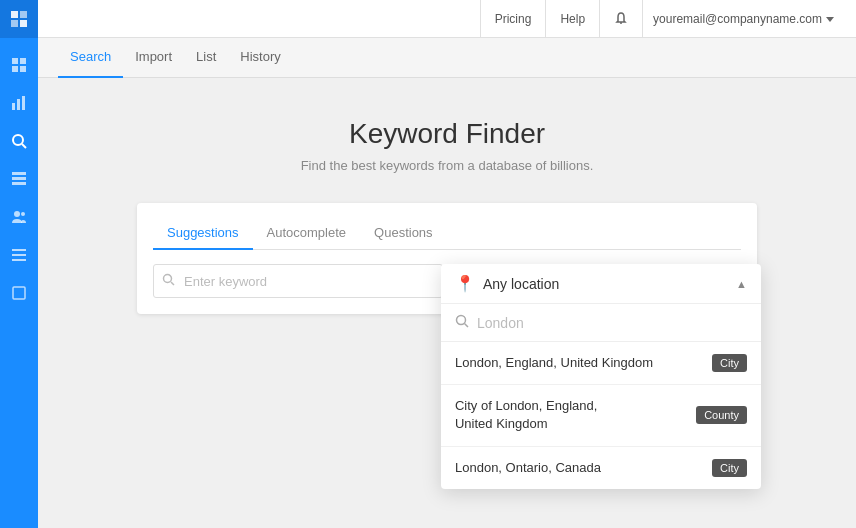 This screenshot has height=528, width=856. What do you see at coordinates (19, 255) in the screenshot?
I see `sidebar-item-list` at bounding box center [19, 255].